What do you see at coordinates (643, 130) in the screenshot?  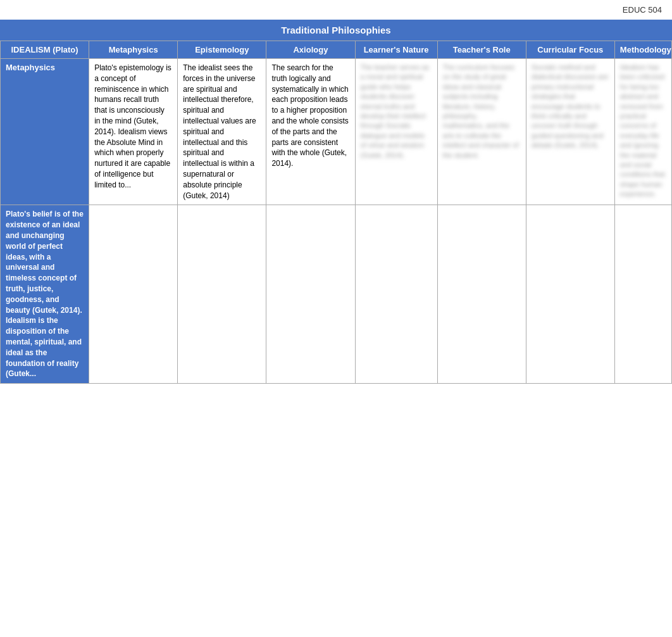 I see `criticisms-blurred: Idealism has been criticized for being t…` at bounding box center [643, 130].